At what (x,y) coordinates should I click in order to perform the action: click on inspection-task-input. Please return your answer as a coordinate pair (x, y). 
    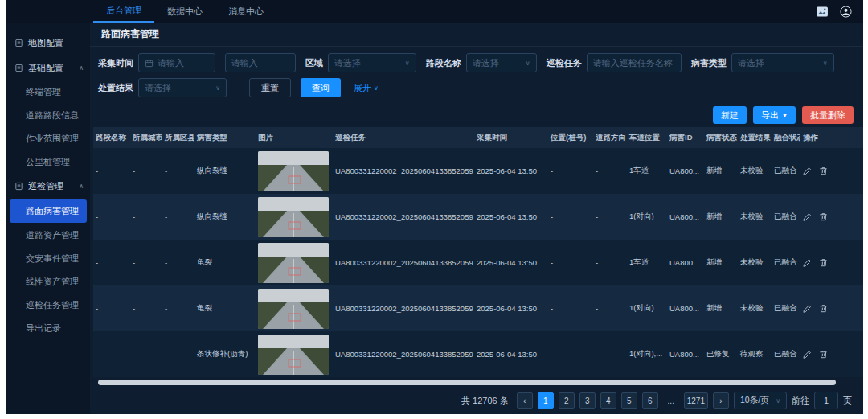
    Looking at the image, I should click on (634, 63).